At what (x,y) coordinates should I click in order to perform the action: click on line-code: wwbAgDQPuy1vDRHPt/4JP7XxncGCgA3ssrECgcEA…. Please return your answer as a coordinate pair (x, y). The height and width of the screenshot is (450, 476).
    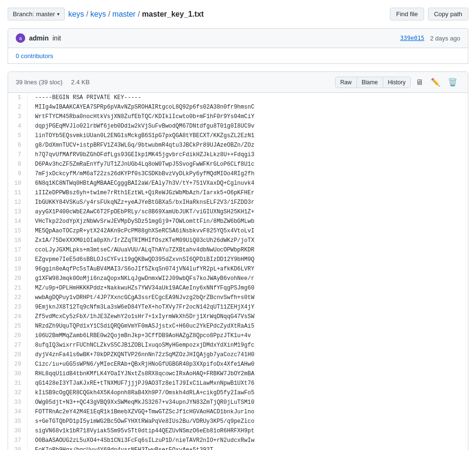
    Looking at the image, I should click on (248, 298).